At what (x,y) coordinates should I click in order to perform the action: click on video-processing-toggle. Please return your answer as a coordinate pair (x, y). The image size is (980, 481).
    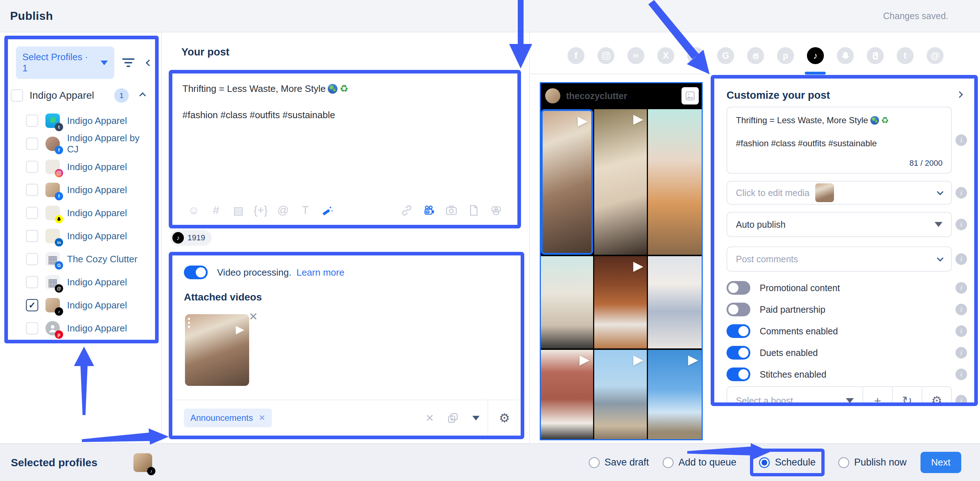
    Looking at the image, I should click on (196, 272).